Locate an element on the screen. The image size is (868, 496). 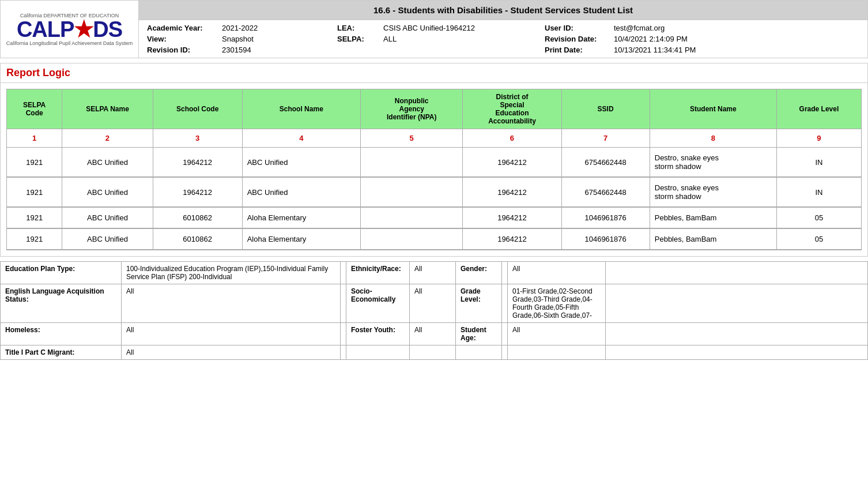
cell-r1-c5: 1964212 is located at coordinates (512, 192).